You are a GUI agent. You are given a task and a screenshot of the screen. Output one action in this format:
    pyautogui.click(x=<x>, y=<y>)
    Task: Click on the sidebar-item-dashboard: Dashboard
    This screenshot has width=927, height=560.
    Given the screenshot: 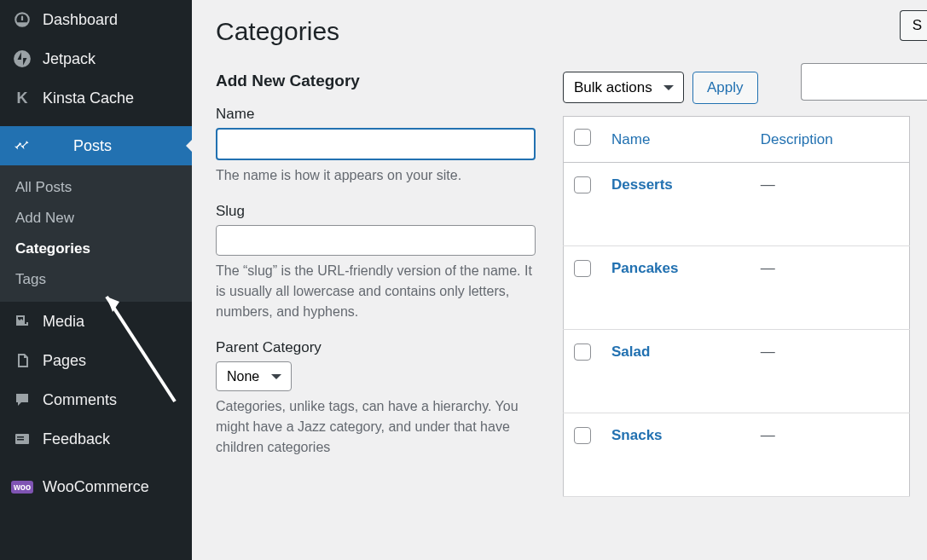 What is the action you would take?
    pyautogui.click(x=96, y=20)
    